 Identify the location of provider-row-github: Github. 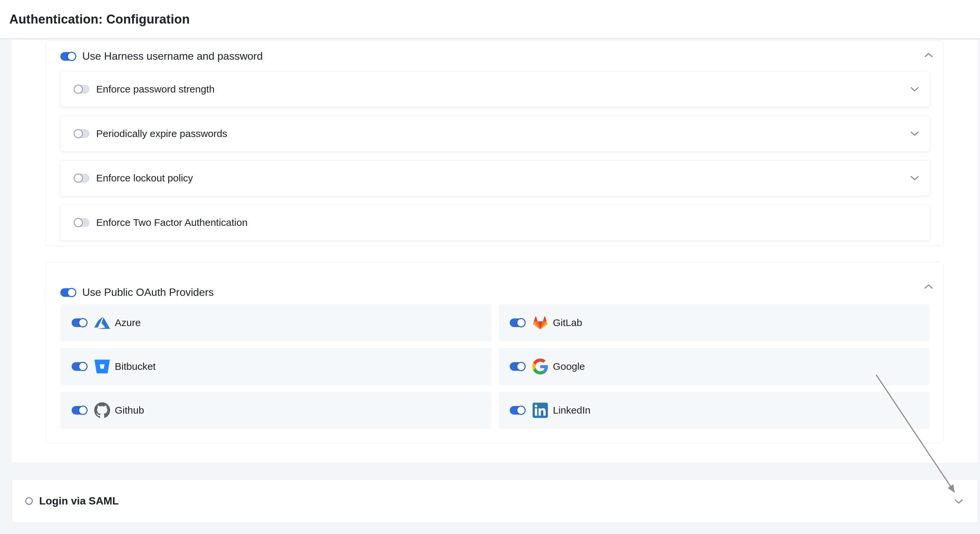
(276, 410).